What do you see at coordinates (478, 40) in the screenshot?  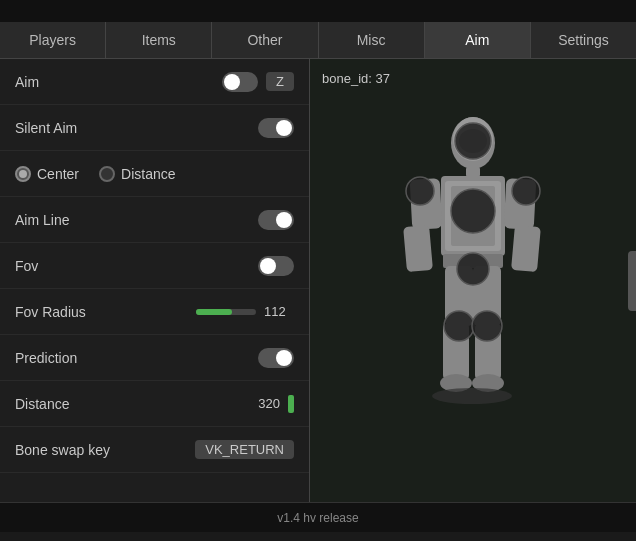 I see `tab-aim: Aim` at bounding box center [478, 40].